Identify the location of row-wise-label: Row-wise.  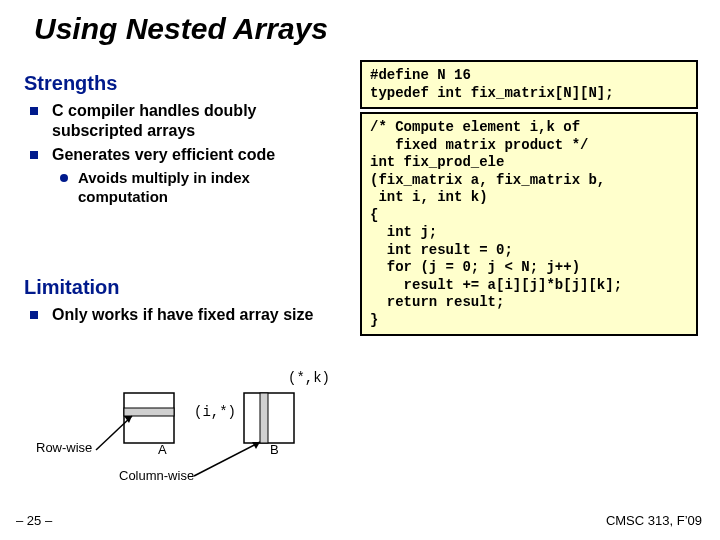
(64, 448).